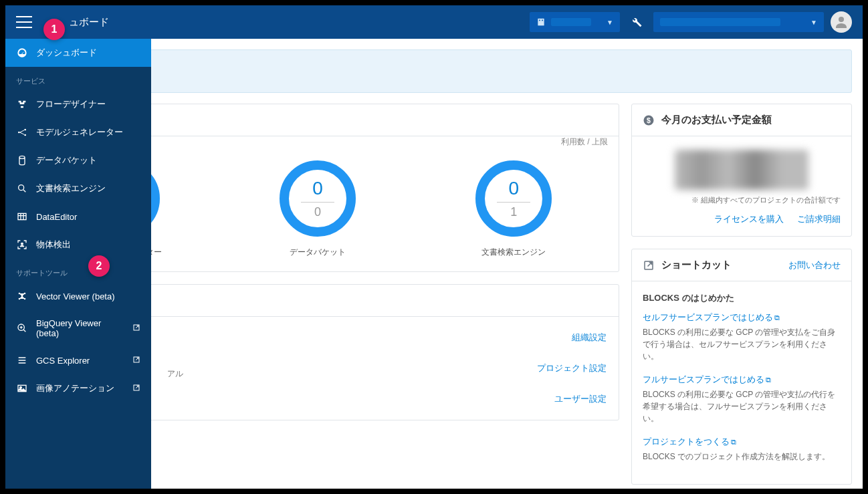 Image resolution: width=868 pixels, height=494 pixels. I want to click on sidebar-section-support: サポートツール, so click(78, 270).